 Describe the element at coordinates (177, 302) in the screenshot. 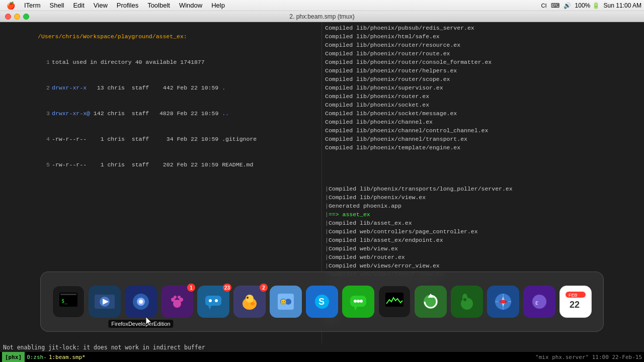

I see `dock-paw: 1` at that location.